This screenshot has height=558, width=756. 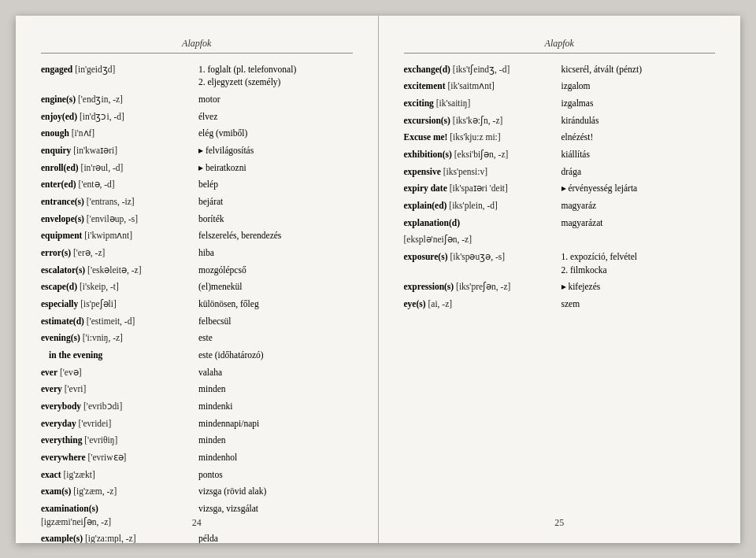 What do you see at coordinates (560, 263) in the screenshot?
I see `list-item: exposure(s) [ik'spəuʒə, -s] 1. expozíció…` at bounding box center [560, 263].